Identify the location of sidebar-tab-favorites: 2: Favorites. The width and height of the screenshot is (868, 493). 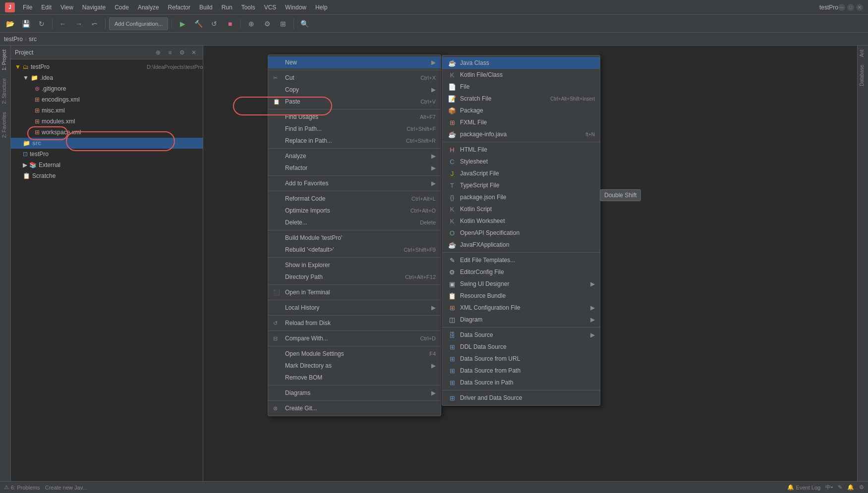
(5, 125).